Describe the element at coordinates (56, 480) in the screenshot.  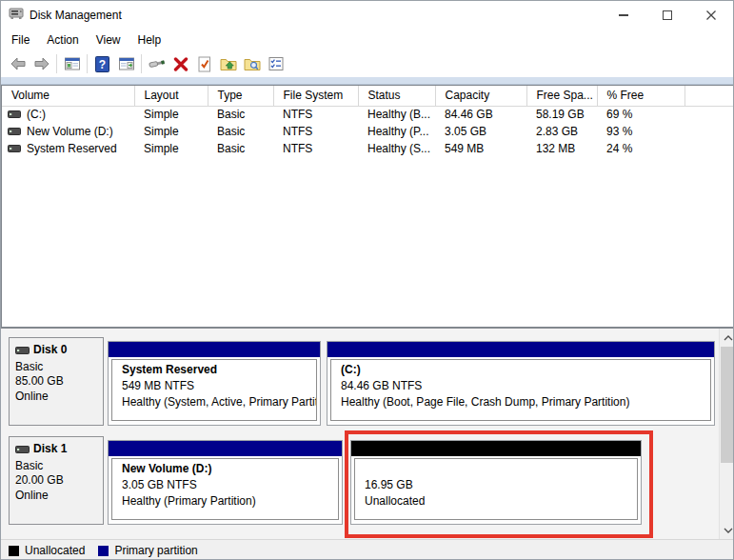
I see `disk1-label: Disk 1 Basic 20.00 GB Online` at that location.